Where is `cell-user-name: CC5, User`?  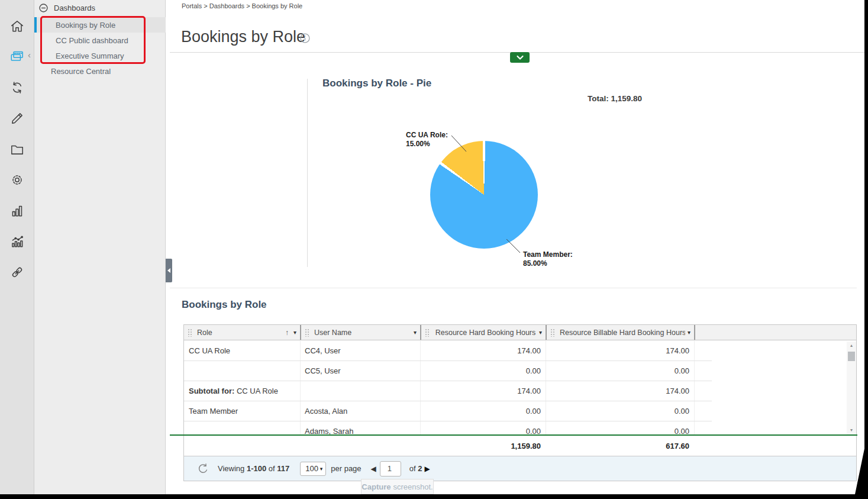 cell-user-name: CC5, User is located at coordinates (323, 371).